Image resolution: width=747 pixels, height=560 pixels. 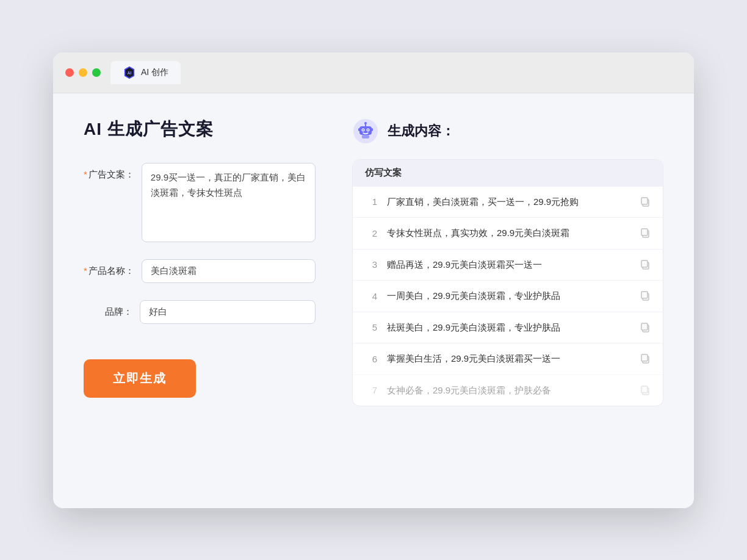 What do you see at coordinates (200, 312) in the screenshot?
I see `brand-row: 品牌：` at bounding box center [200, 312].